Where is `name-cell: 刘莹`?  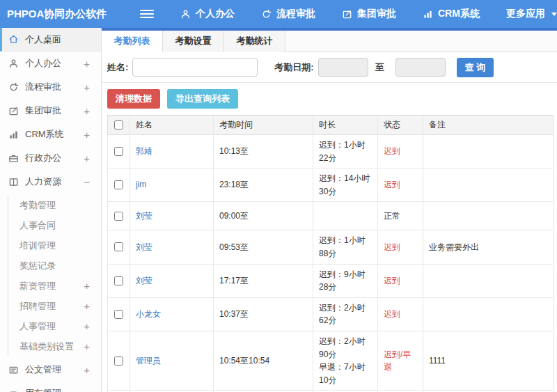
name-cell: 刘莹 is located at coordinates (172, 281).